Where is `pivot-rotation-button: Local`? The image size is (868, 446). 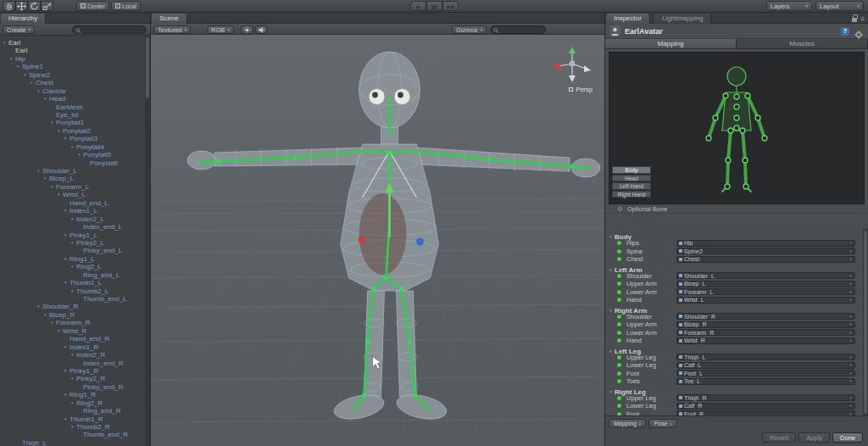
pivot-rotation-button: Local is located at coordinates (125, 6).